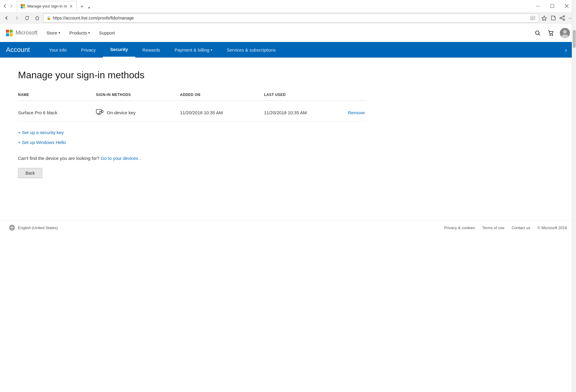 This screenshot has width=576, height=392. I want to click on nav-more-button: ›, so click(566, 50).